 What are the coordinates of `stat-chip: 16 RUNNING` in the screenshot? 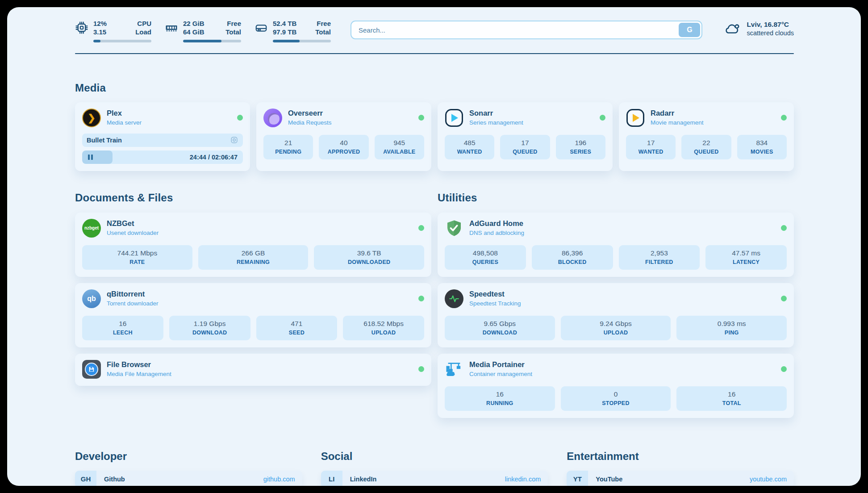 It's located at (500, 398).